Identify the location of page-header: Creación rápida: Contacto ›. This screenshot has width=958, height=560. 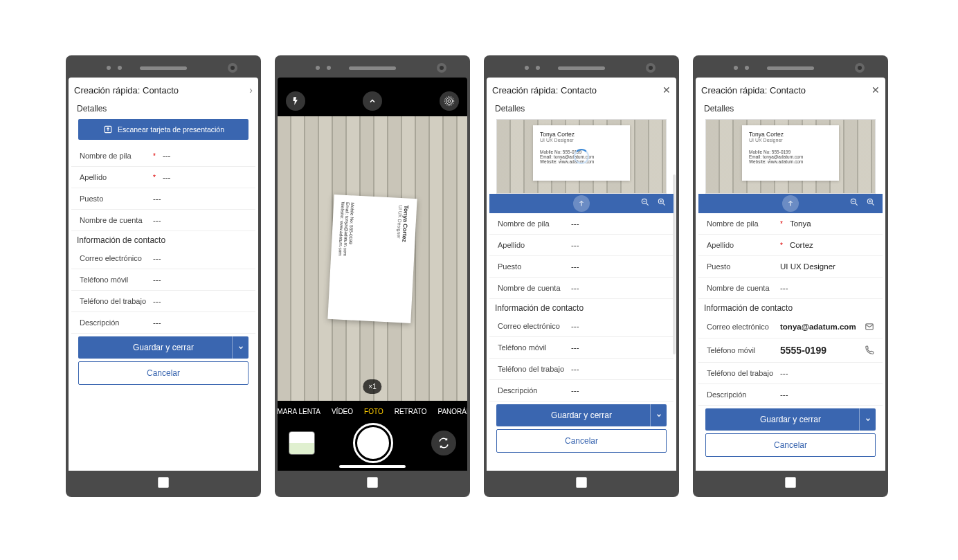
(163, 89).